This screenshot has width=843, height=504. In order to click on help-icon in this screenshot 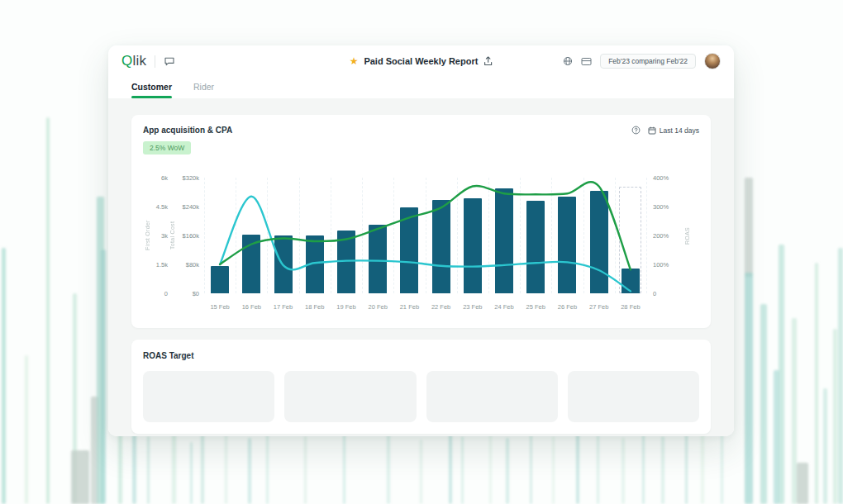, I will do `click(636, 131)`.